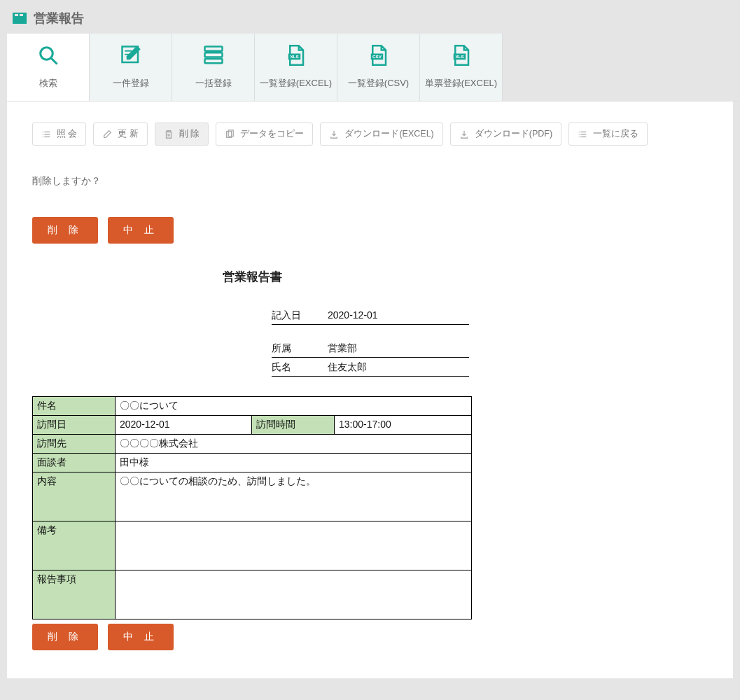 This screenshot has height=700, width=740. What do you see at coordinates (300, 316) in the screenshot?
I see `meta-label: 記入日` at bounding box center [300, 316].